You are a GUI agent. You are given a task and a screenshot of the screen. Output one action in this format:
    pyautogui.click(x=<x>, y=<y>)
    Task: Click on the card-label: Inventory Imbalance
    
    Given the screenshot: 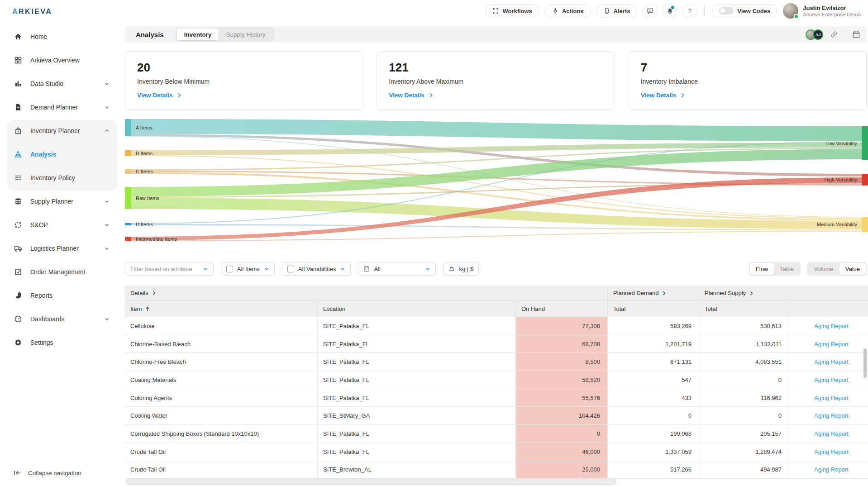 What is the action you would take?
    pyautogui.click(x=754, y=81)
    